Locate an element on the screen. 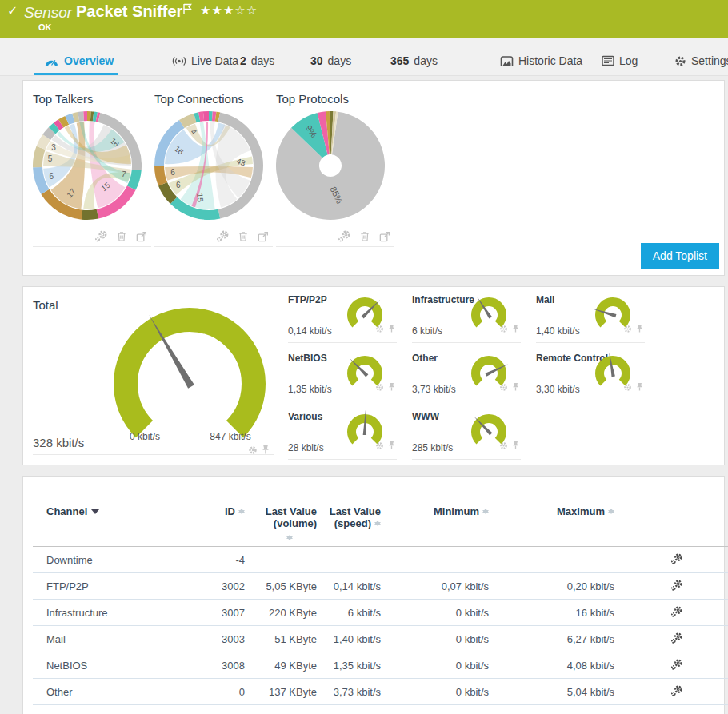 This screenshot has height=714, width=728. col-header-last-volume: Last Value (volume) is located at coordinates (281, 524).